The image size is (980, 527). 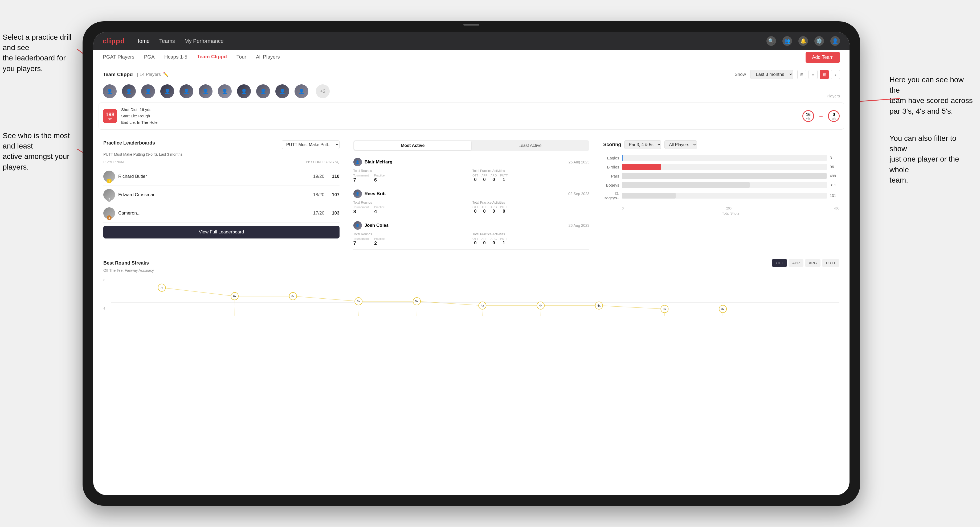 I want to click on player-name-1: Richard Butler, so click(x=214, y=176).